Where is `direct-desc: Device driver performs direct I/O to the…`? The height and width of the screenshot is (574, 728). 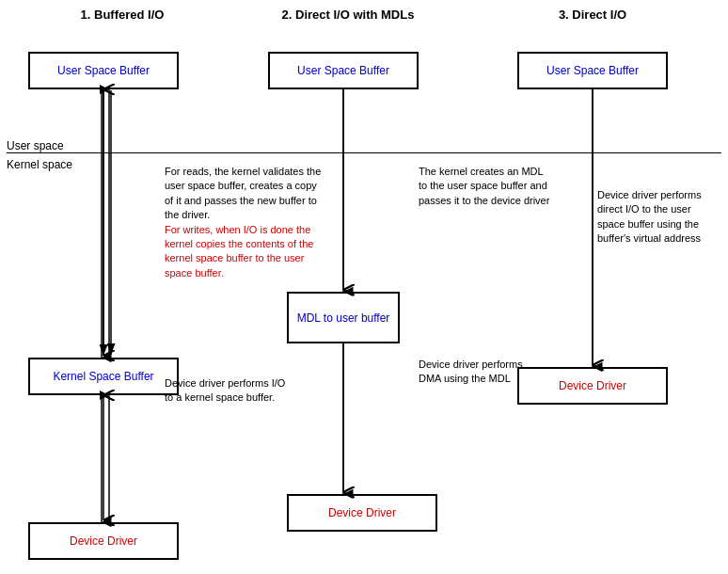 direct-desc: Device driver performs direct I/O to the… is located at coordinates (658, 217).